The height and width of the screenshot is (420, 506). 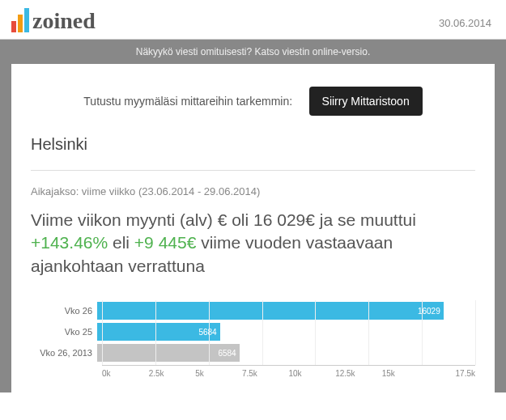 I want to click on summary-delta: +9 445€, so click(x=165, y=243).